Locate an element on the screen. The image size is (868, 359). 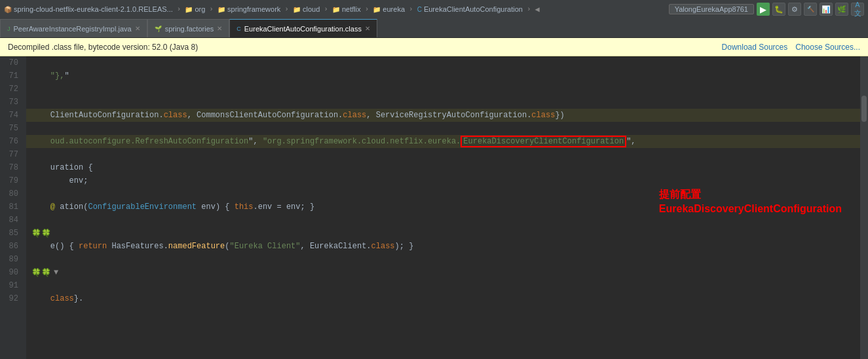
class-icon: C is located at coordinates (238, 29).